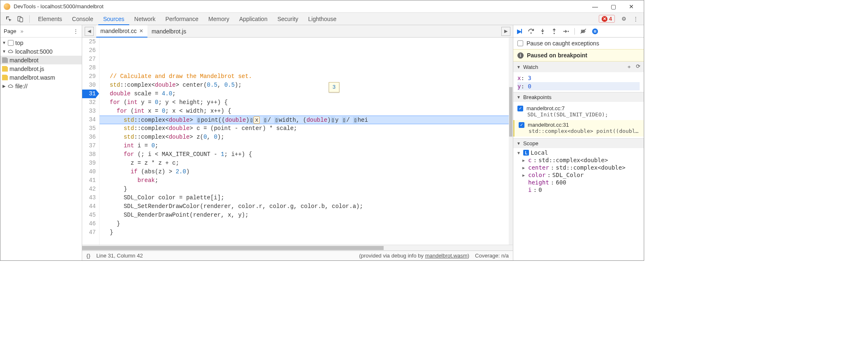  Describe the element at coordinates (520, 43) in the screenshot. I see `checkbox` at that location.